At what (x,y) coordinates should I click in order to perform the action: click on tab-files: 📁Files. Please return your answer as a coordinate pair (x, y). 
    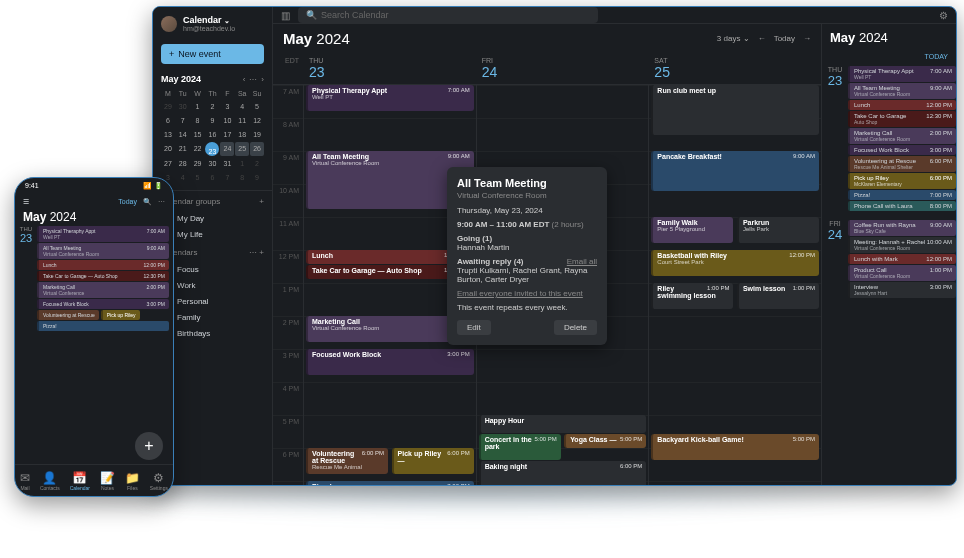
    Looking at the image, I should click on (132, 481).